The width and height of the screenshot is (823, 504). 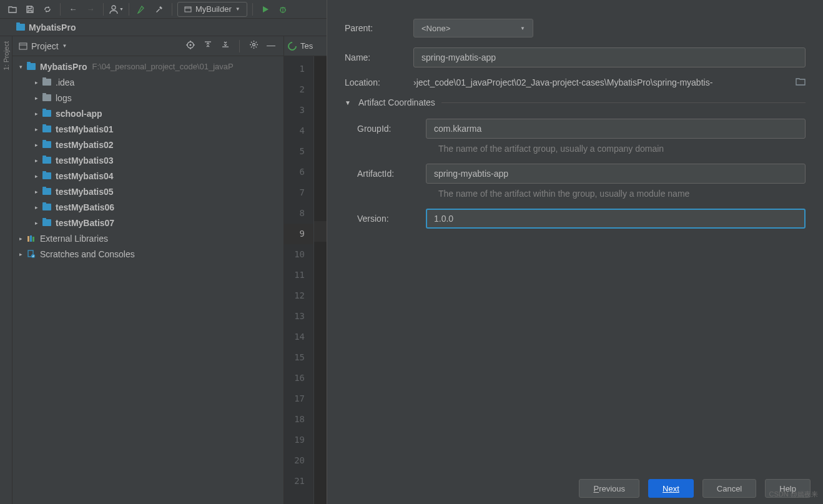 What do you see at coordinates (298, 398) in the screenshot?
I see `line-number: 17` at bounding box center [298, 398].